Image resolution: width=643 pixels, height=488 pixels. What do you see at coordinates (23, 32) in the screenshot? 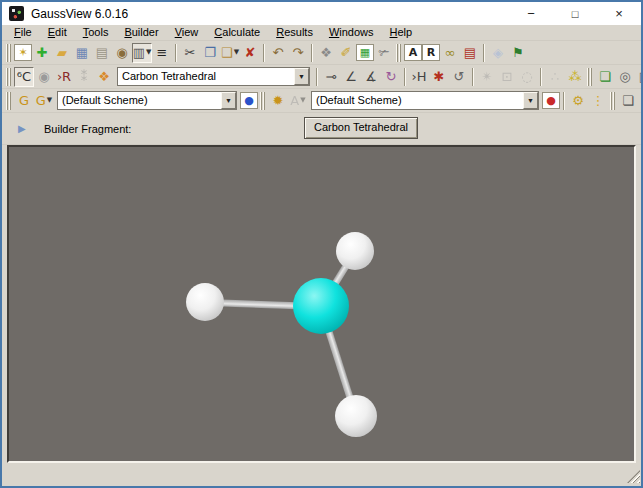
I see `menu-item-file: File` at bounding box center [23, 32].